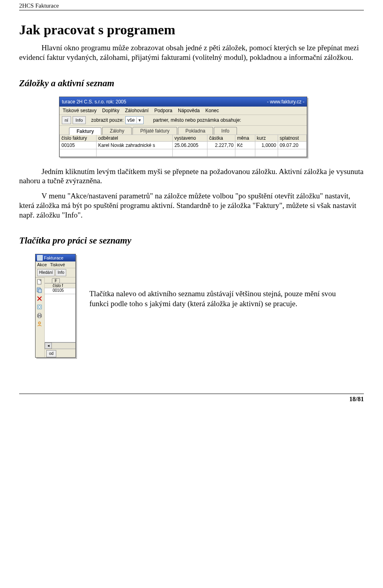 The width and height of the screenshot is (383, 588). Describe the element at coordinates (61, 273) in the screenshot. I see `btn-info: Info` at that location.